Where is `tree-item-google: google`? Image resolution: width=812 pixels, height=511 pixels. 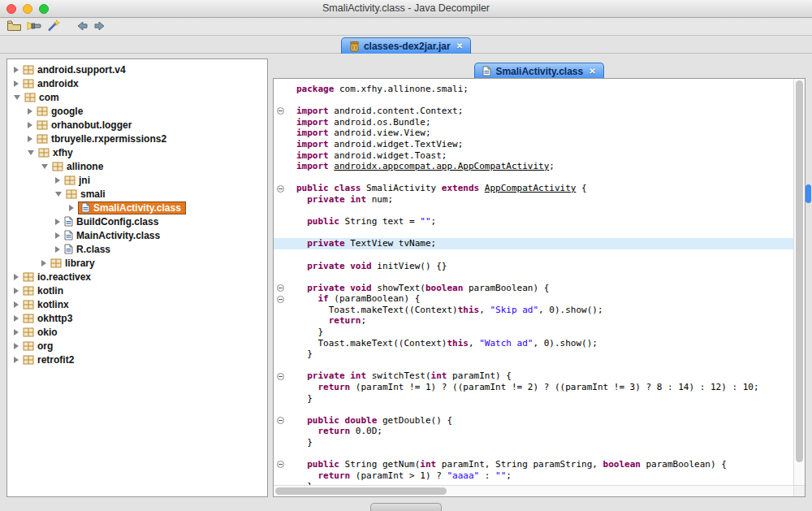
tree-item-google: google is located at coordinates (137, 110).